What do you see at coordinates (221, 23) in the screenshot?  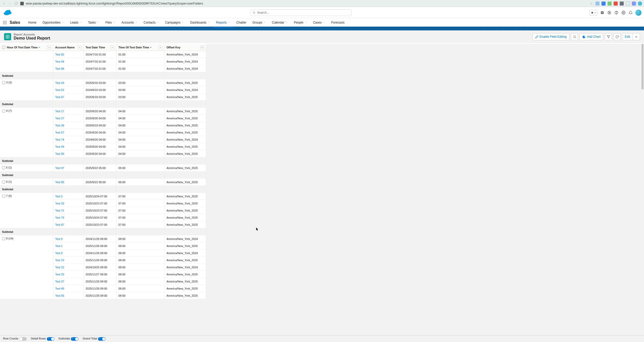 I see `nav-item-label: Reports` at bounding box center [221, 23].